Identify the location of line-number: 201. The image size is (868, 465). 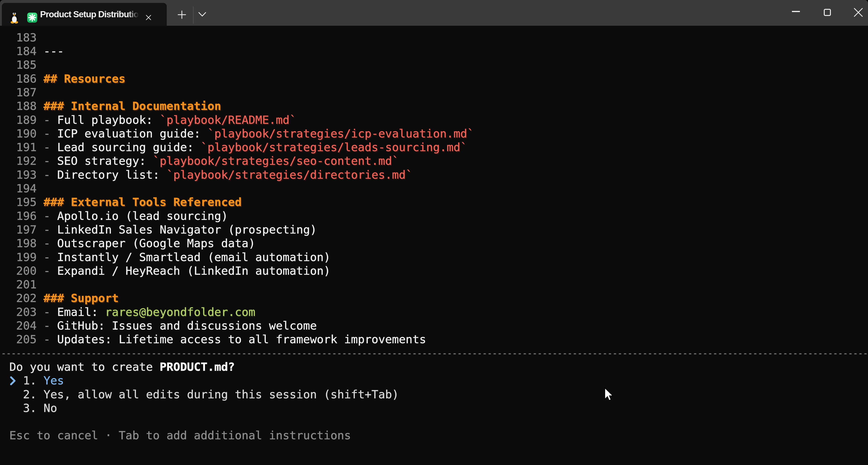
(23, 285).